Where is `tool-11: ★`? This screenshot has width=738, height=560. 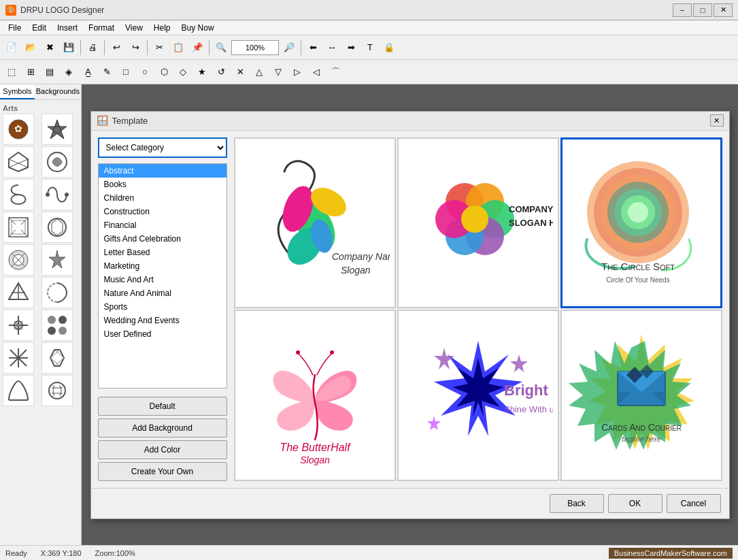 tool-11: ★ is located at coordinates (202, 72).